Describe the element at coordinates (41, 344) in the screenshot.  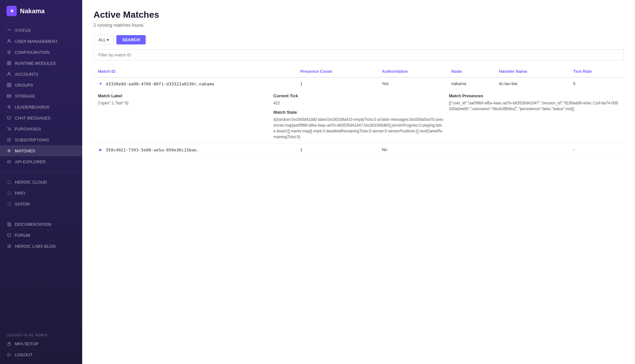
I see `sidebar-item-mfa-setup: MFA SETUP` at that location.